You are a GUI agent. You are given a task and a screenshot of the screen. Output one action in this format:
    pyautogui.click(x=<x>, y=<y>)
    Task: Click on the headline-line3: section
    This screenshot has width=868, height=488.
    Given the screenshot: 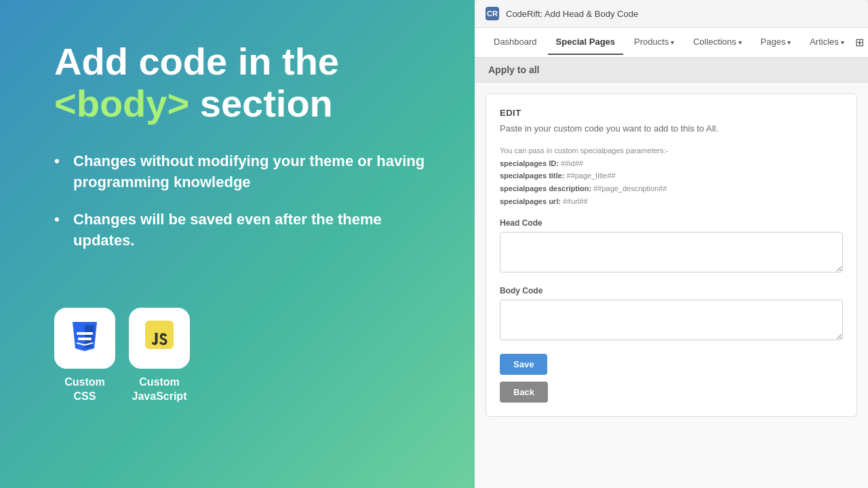 What is the action you would take?
    pyautogui.click(x=267, y=103)
    